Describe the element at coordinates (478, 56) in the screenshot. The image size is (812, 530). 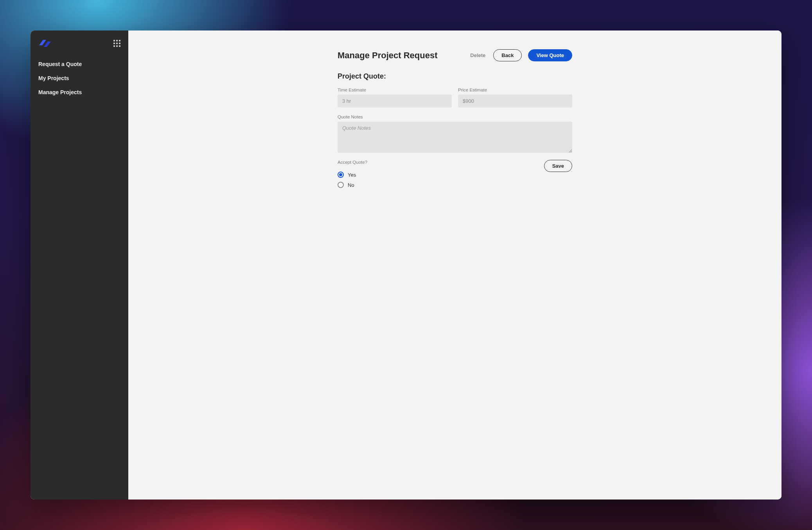
I see `delete-button: Delete` at that location.